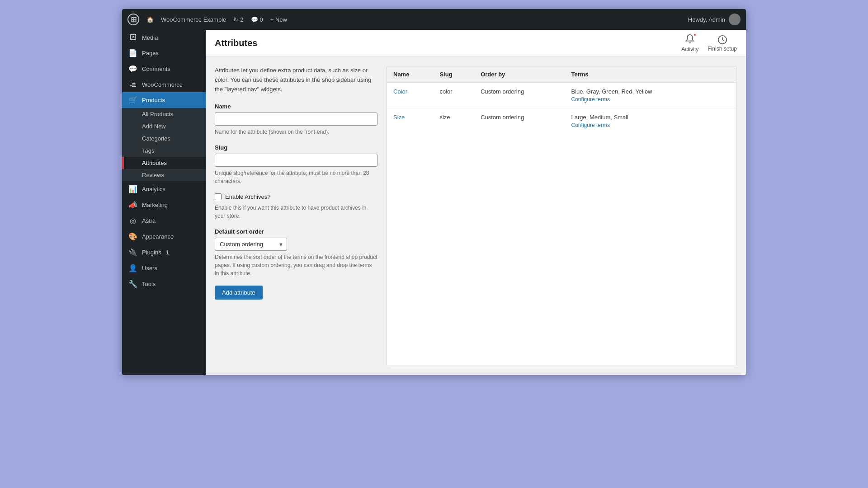  What do you see at coordinates (251, 244) in the screenshot?
I see `sort-order-select: Custom ordering Name Name (numeric) Term…` at bounding box center [251, 244].